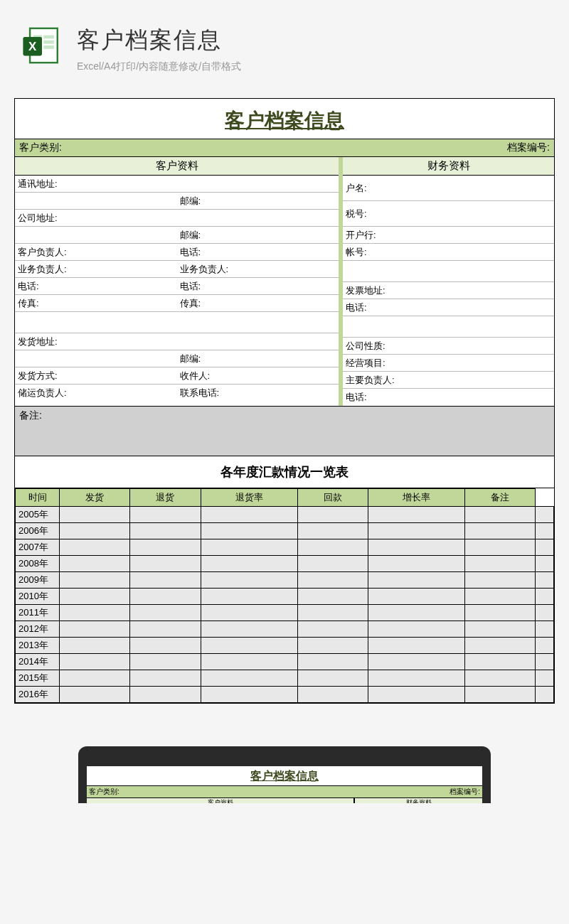  What do you see at coordinates (356, 308) in the screenshot?
I see `phone-label-4: 电话:` at bounding box center [356, 308].